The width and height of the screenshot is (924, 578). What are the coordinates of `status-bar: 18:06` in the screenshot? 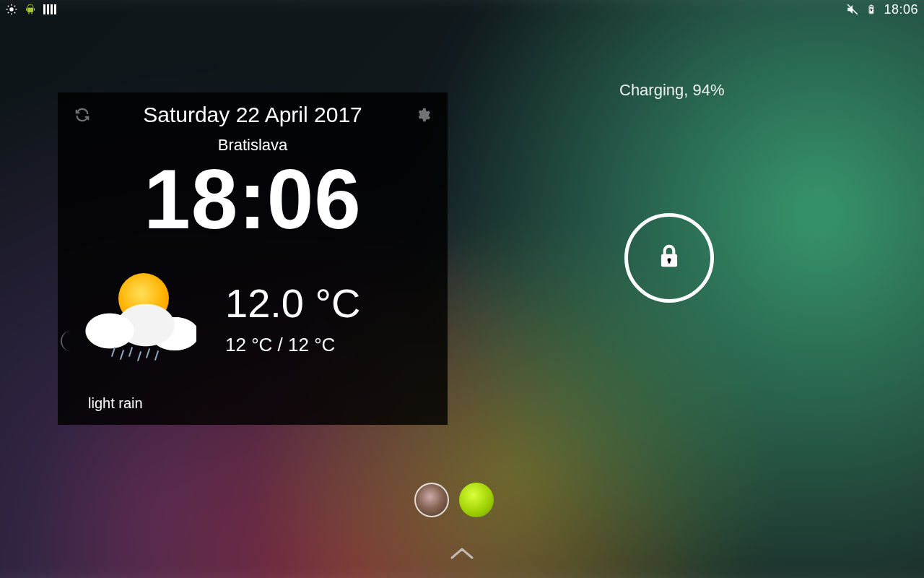 It's located at (462, 9).